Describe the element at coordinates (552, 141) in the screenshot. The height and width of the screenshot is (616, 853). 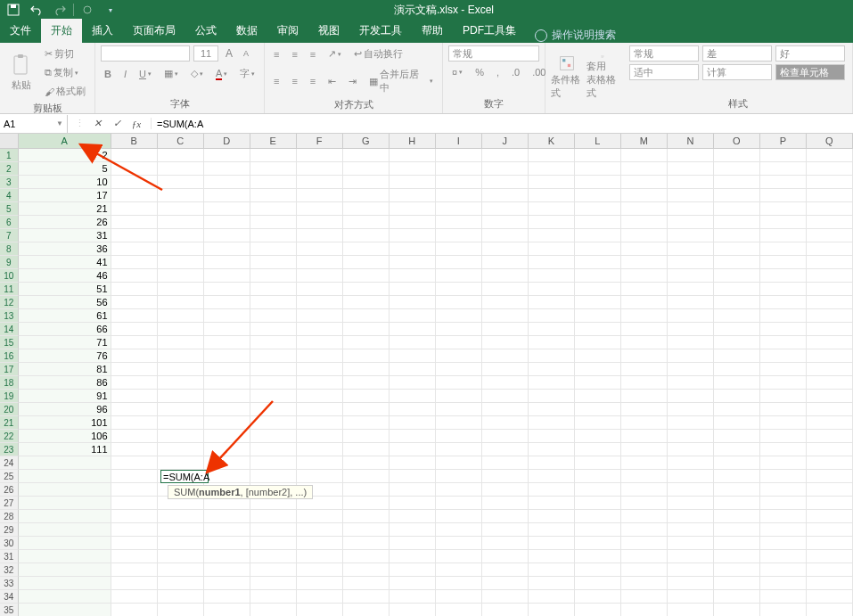
I see `col-header-K: K` at that location.